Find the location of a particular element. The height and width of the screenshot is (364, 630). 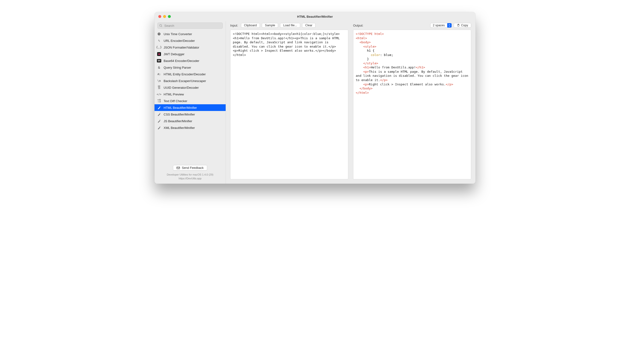

sidebar-item-uuid-generator-decoder: UUIDUUID Generator/Decoder is located at coordinates (190, 87).